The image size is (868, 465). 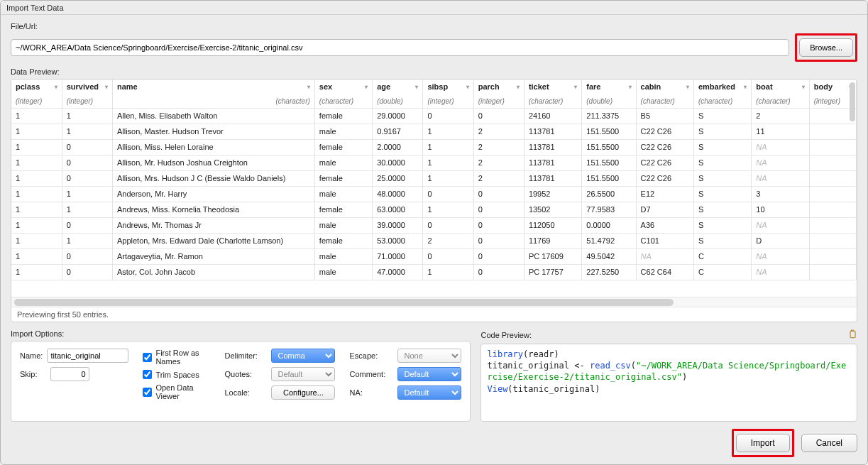 I want to click on open-data-viewer-checkbox: Open Data Viewer, so click(x=176, y=392).